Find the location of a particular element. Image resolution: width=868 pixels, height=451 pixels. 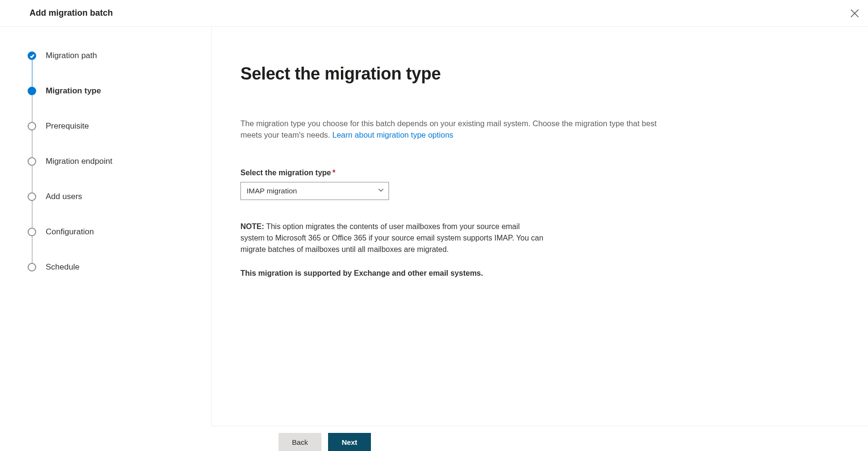

migration-type-label: Select the migration type* is located at coordinates (540, 173).